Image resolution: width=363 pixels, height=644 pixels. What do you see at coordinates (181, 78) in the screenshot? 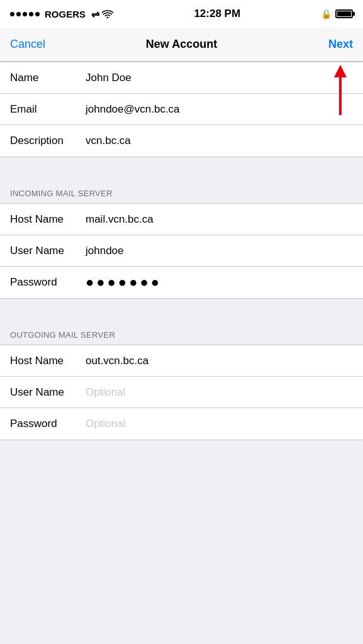
I see `name-row: Name John Doe` at bounding box center [181, 78].